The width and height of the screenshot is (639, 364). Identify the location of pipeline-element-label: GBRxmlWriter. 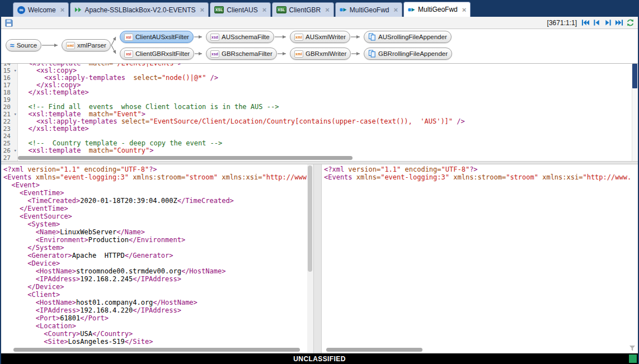
(326, 54).